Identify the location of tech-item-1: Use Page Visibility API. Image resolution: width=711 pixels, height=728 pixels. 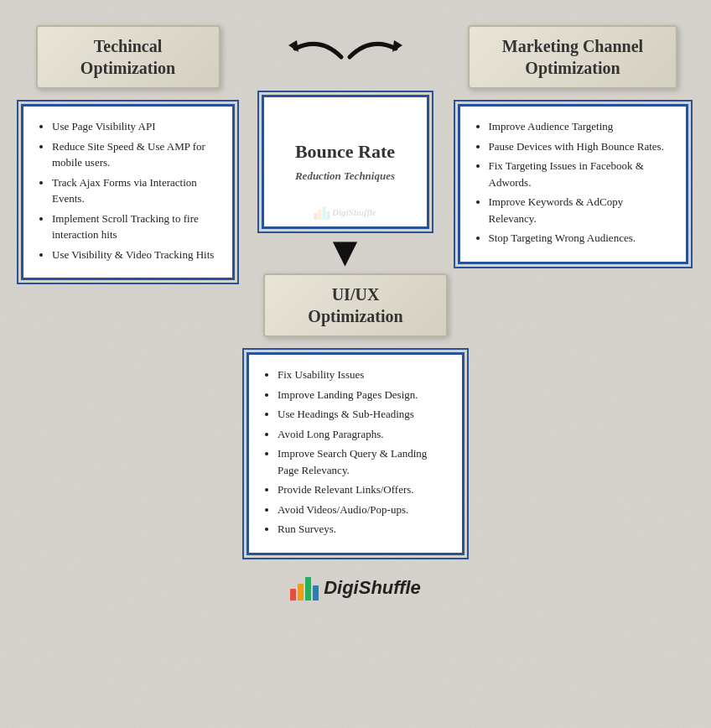
(136, 127).